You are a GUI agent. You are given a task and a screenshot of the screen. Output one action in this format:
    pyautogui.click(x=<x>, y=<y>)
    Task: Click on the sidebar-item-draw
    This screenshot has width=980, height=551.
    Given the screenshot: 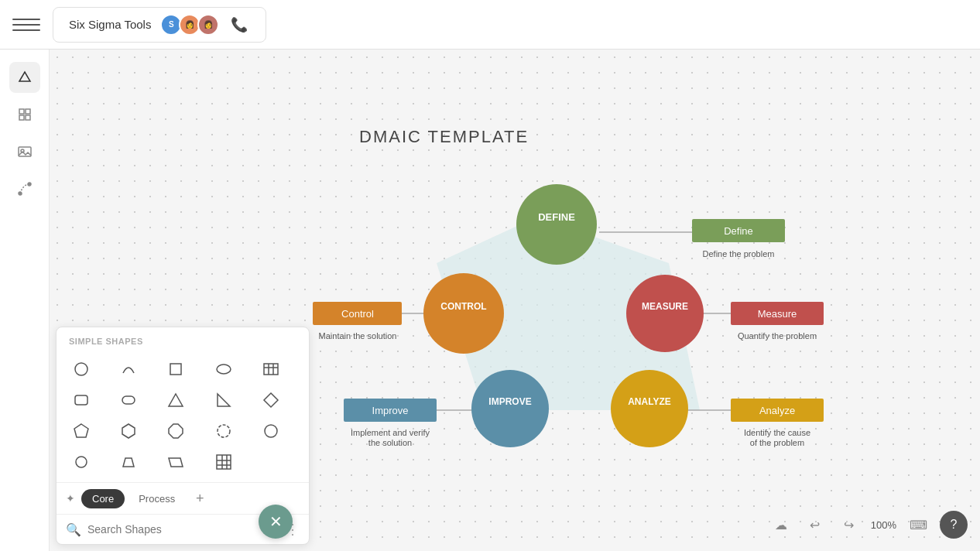 What is the action you would take?
    pyautogui.click(x=25, y=189)
    